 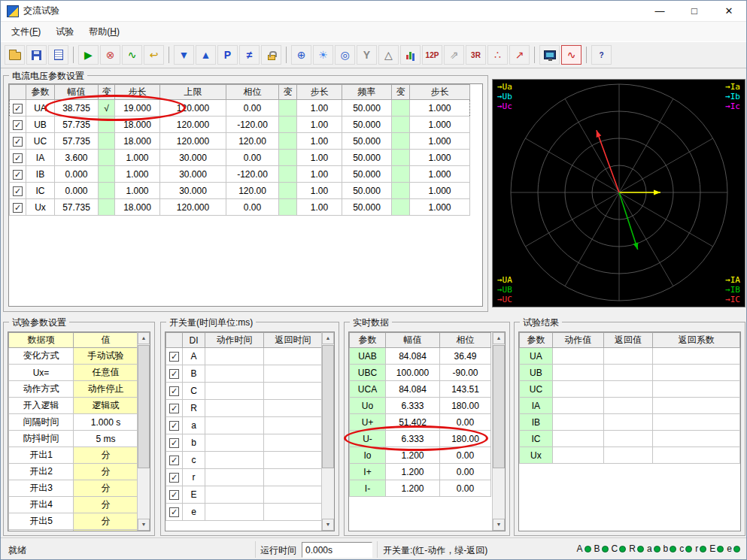 I want to click on context-help-icon: ?, so click(x=602, y=55).